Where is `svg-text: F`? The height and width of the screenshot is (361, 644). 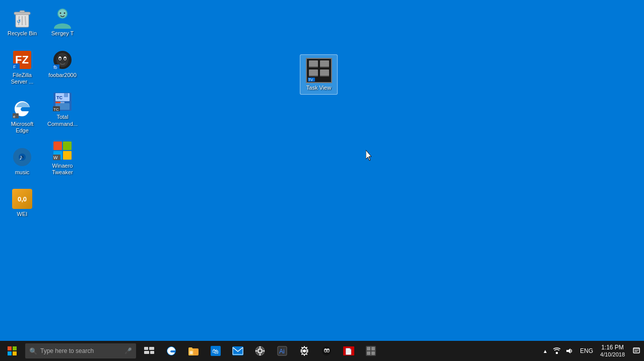
svg-text: F is located at coordinates (15, 67).